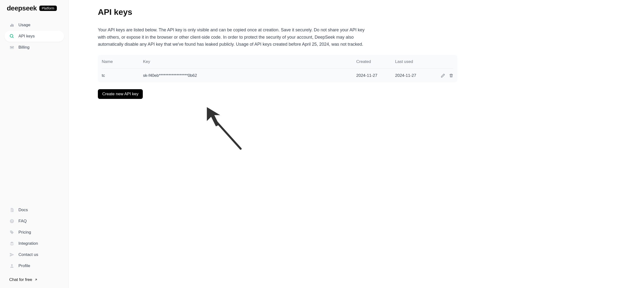 Image resolution: width=644 pixels, height=288 pixels. Describe the element at coordinates (34, 221) in the screenshot. I see `sidebar-item-faq: ? FAQ` at that location.